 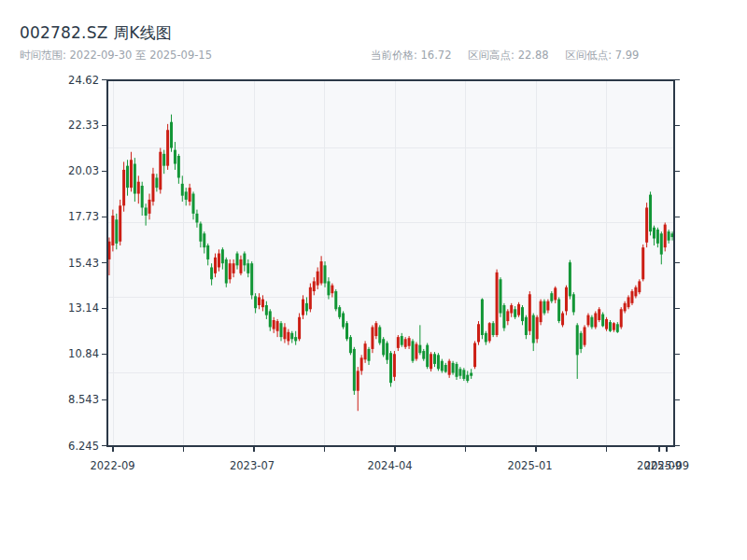 I want to click on y-tick-label: 6.245, so click(x=84, y=446).